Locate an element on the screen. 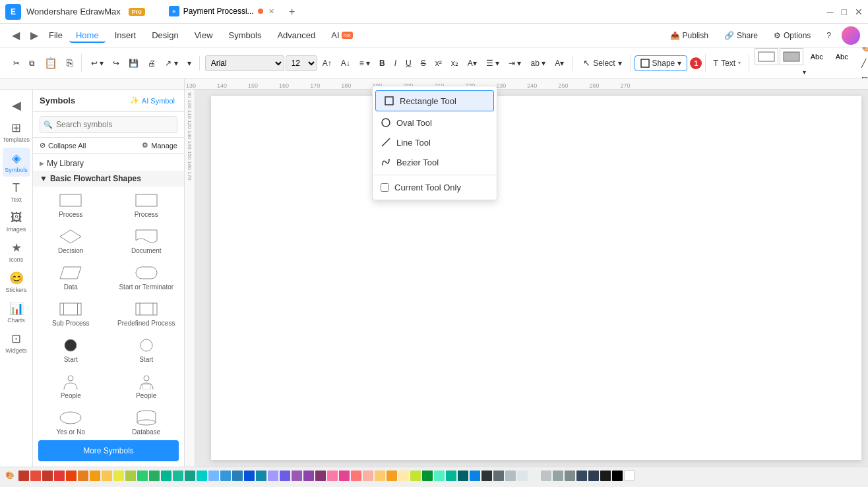 This screenshot has height=487, width=868. text-direction-btn: ab ▾ is located at coordinates (538, 63).